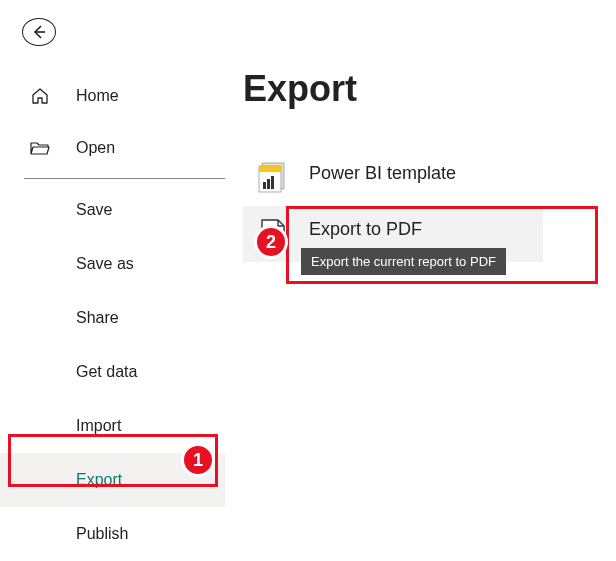 This screenshot has height=561, width=616. Describe the element at coordinates (98, 426) in the screenshot. I see `nav-label: Import` at that location.